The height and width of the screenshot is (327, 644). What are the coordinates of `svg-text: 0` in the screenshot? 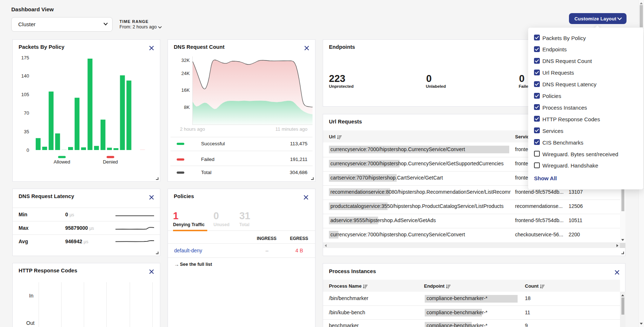 It's located at (28, 150).